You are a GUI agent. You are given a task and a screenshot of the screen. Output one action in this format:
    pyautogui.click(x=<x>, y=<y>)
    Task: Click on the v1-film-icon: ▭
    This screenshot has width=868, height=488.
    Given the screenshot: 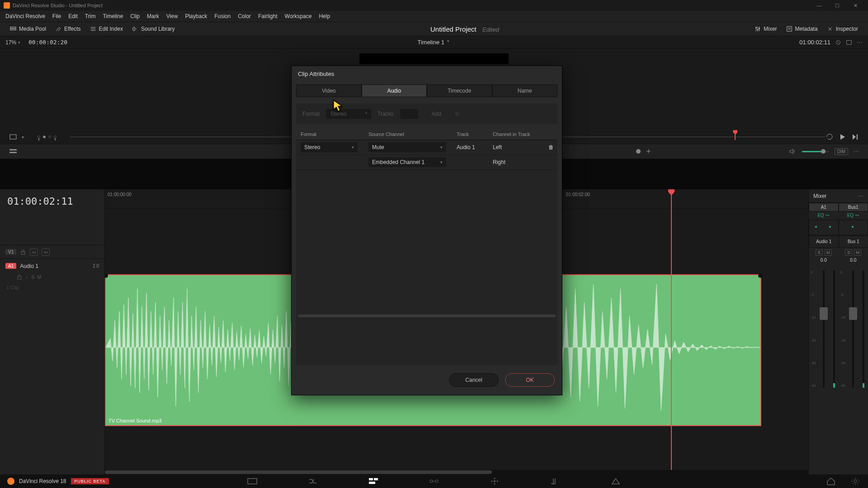 What is the action you would take?
    pyautogui.click(x=46, y=252)
    